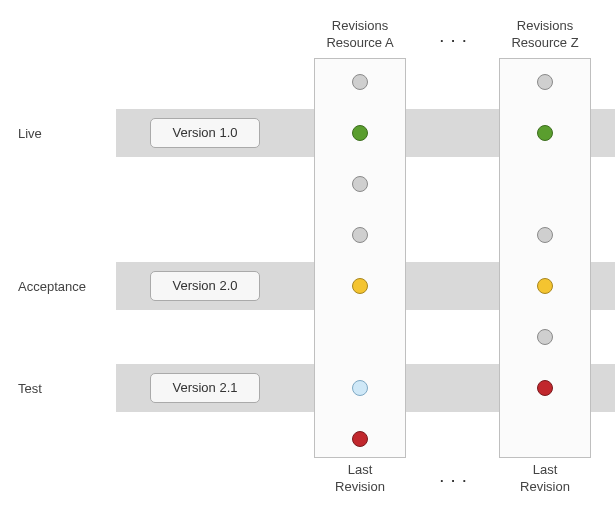  What do you see at coordinates (205, 133) in the screenshot?
I see `version-badge-live: Version 1.0` at bounding box center [205, 133].